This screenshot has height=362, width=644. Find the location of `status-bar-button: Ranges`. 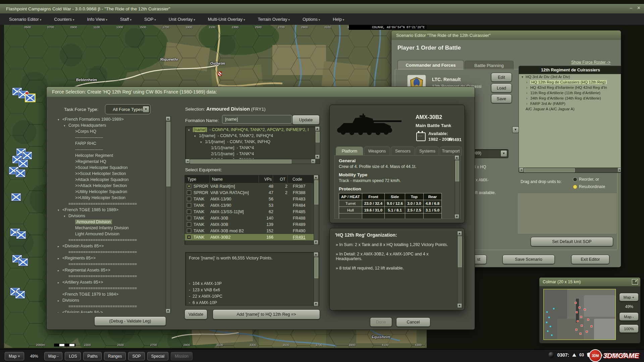

status-bar-button: Ranges is located at coordinates (115, 356).